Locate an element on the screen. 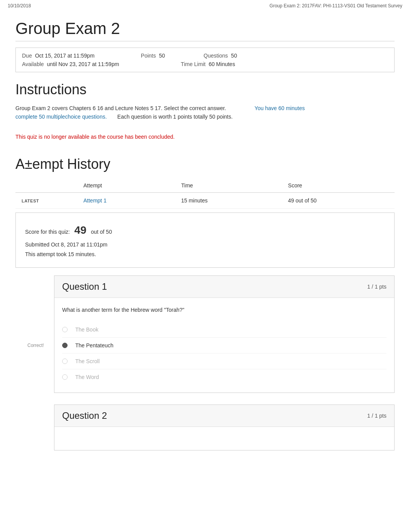 Image resolution: width=410 pixels, height=532 pixels. page-title: Group Exam 2 is located at coordinates (205, 29).